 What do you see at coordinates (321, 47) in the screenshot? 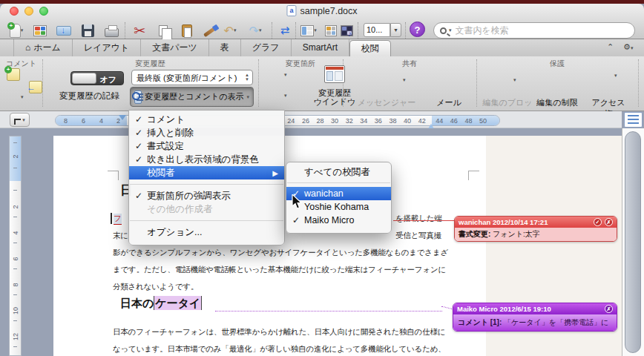
I see `tab-smartart: SmartArt` at bounding box center [321, 47].